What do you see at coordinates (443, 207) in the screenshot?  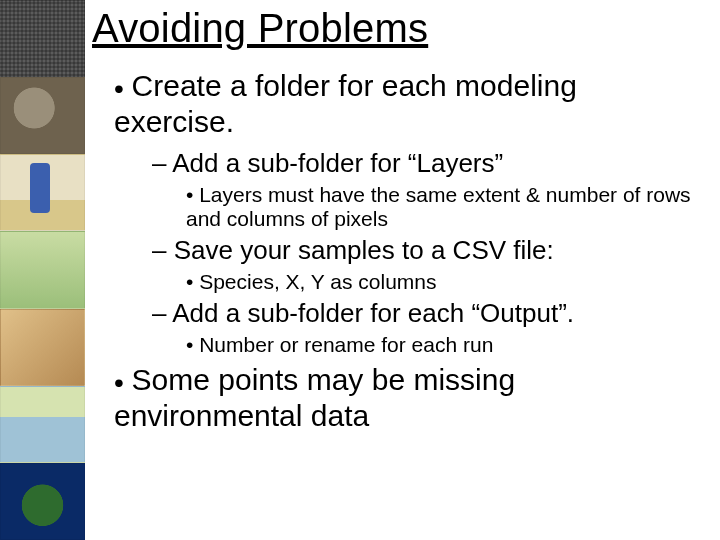 I see `sub-sub-bullet-extent: Layers must have the same extent & numbe…` at bounding box center [443, 207].